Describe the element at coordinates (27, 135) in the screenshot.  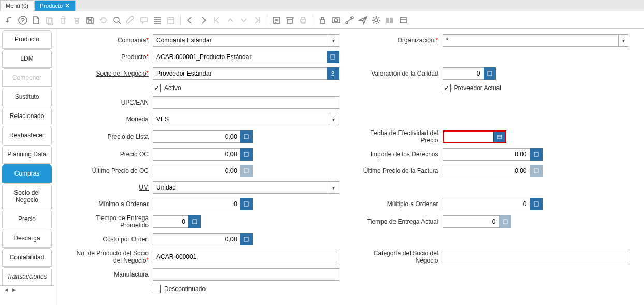
I see `sidebar-item-reabastecer: Reabastecer` at that location.